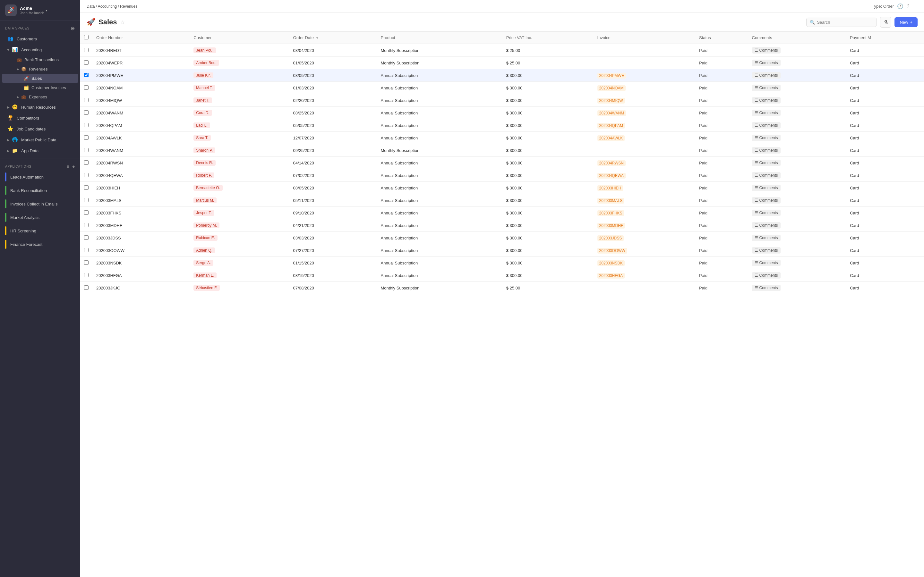 The image size is (924, 577). Describe the element at coordinates (40, 150) in the screenshot. I see `sidebar-item-app-data: ▶ 📁 App Data` at that location.